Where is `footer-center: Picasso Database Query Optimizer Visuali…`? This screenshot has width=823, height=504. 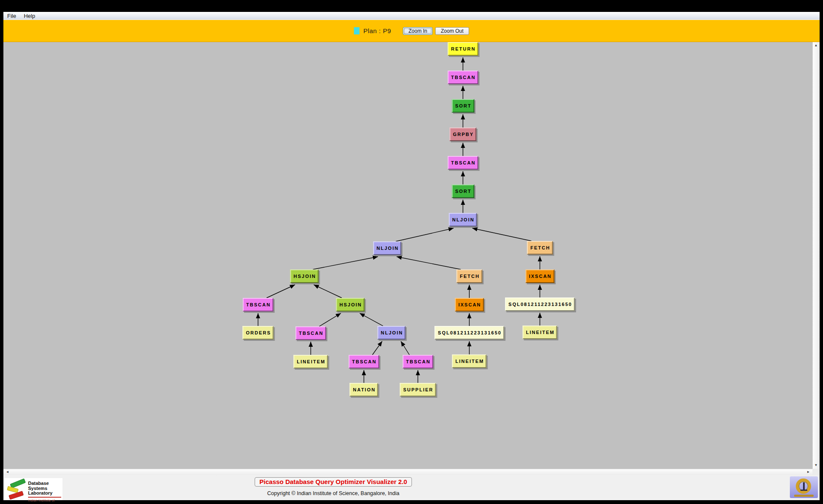 footer-center: Picasso Database Query Optimizer Visuali… is located at coordinates (333, 487).